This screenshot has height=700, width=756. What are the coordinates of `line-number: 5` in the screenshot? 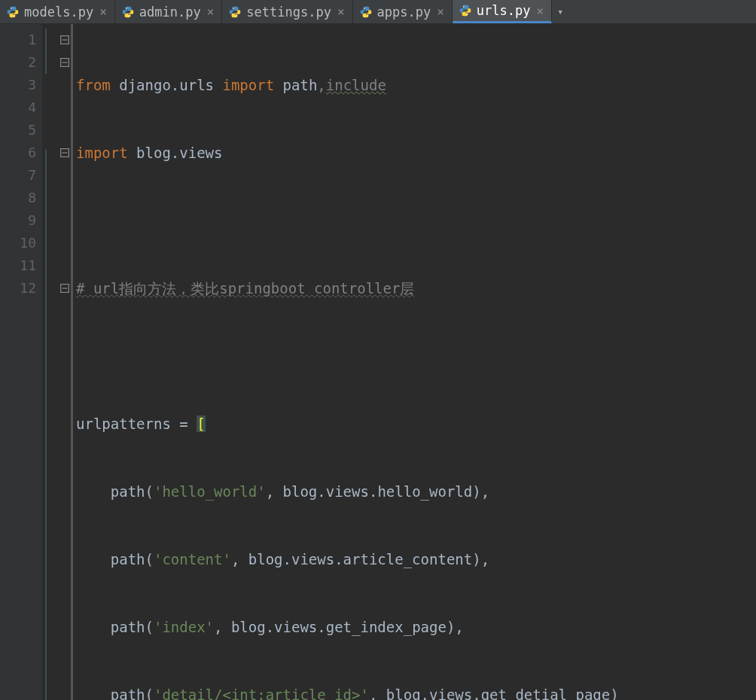 It's located at (18, 130).